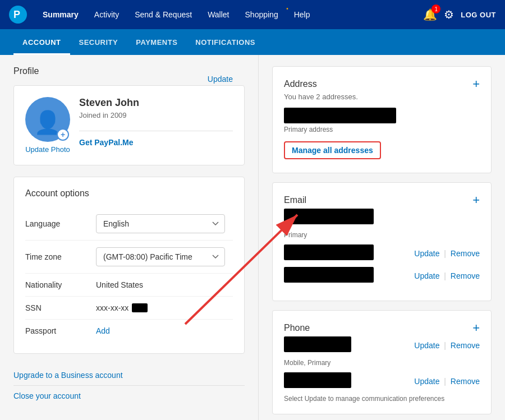 This screenshot has height=420, width=505. Describe the element at coordinates (103, 331) in the screenshot. I see `passport-add-link: Add` at that location.